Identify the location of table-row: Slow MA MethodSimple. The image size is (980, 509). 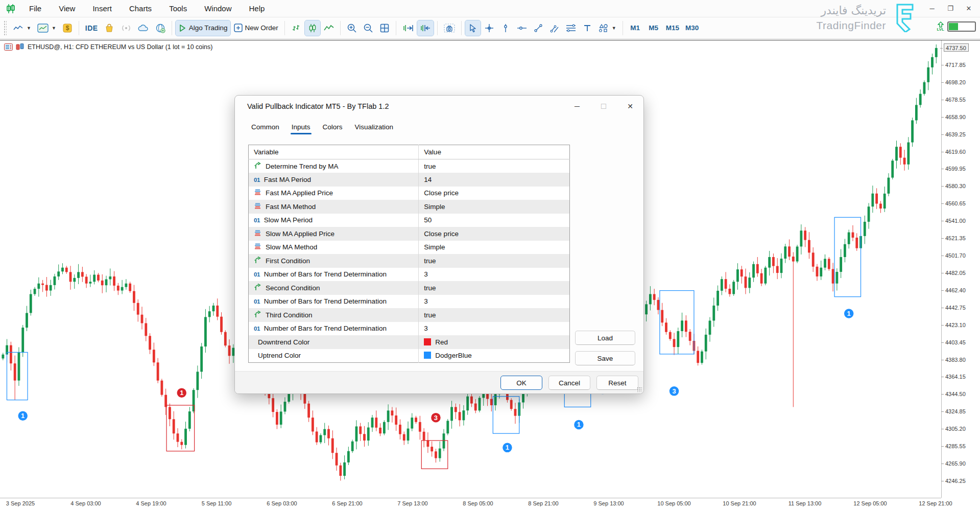
(410, 247).